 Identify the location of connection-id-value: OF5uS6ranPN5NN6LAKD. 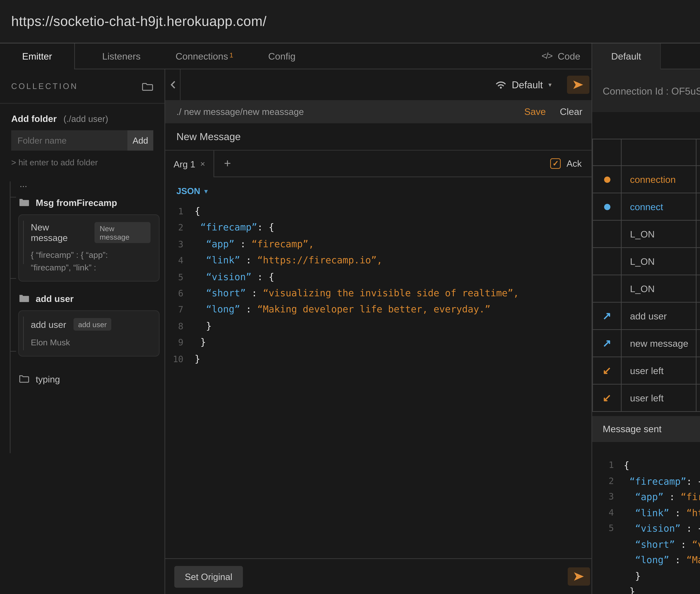
(686, 91).